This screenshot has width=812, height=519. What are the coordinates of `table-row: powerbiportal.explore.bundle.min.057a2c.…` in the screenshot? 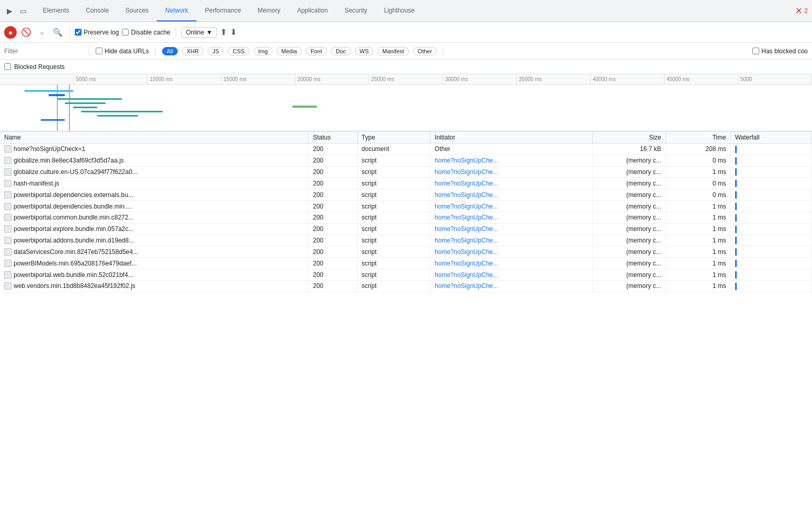 It's located at (406, 229).